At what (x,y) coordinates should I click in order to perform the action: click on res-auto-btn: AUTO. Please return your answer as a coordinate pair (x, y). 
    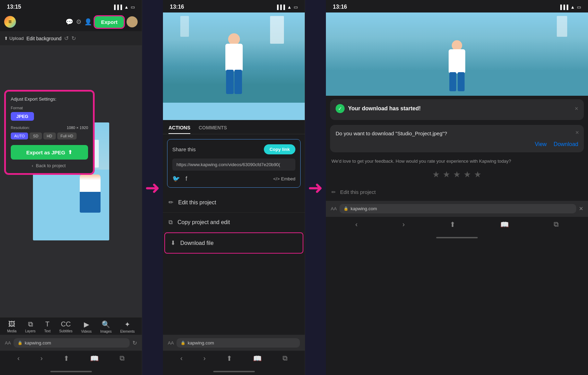
    Looking at the image, I should click on (19, 136).